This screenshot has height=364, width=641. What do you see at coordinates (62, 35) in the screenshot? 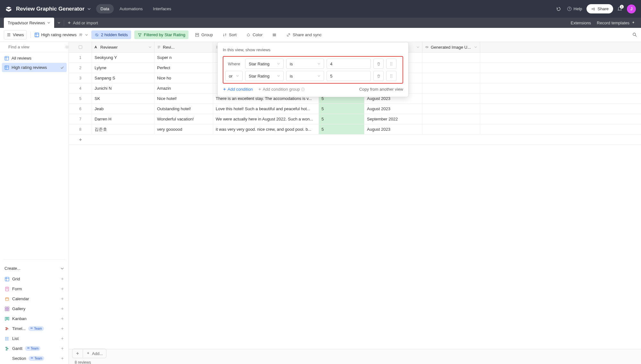
I see `current-view-name: High rating reviews` at bounding box center [62, 35].